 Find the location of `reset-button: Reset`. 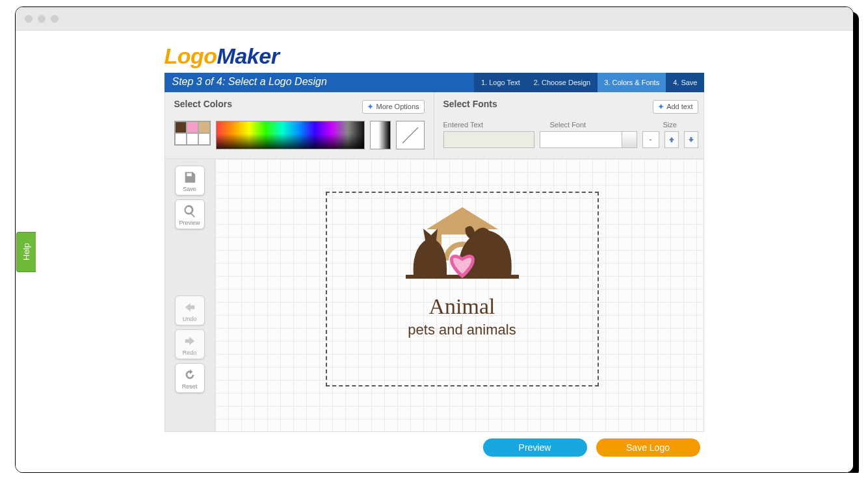

reset-button: Reset is located at coordinates (190, 378).